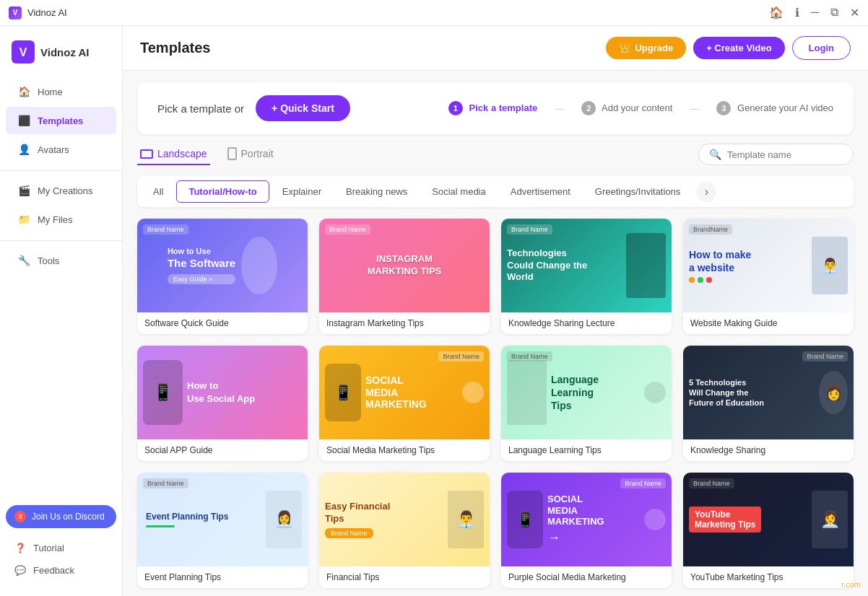 Image resolution: width=868 pixels, height=596 pixels. What do you see at coordinates (638, 192) in the screenshot?
I see `tab-greetings-label: Greetings/Invitations` at bounding box center [638, 192].